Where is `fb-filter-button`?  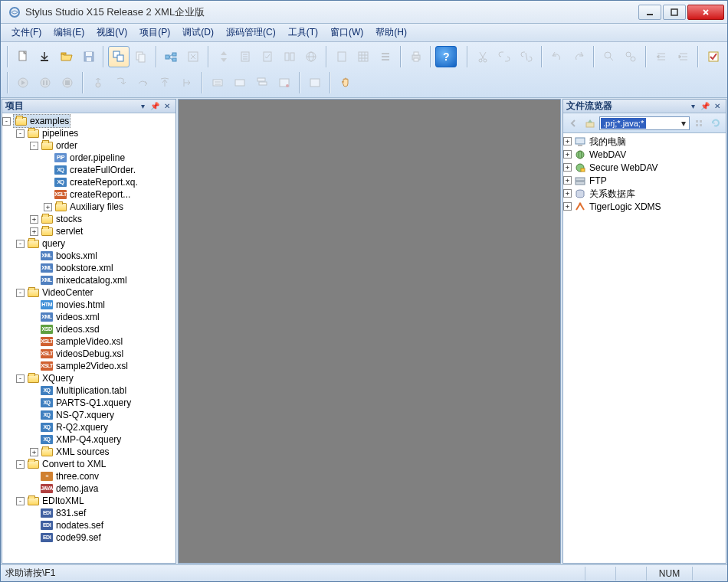 fb-filter-button is located at coordinates (699, 123).